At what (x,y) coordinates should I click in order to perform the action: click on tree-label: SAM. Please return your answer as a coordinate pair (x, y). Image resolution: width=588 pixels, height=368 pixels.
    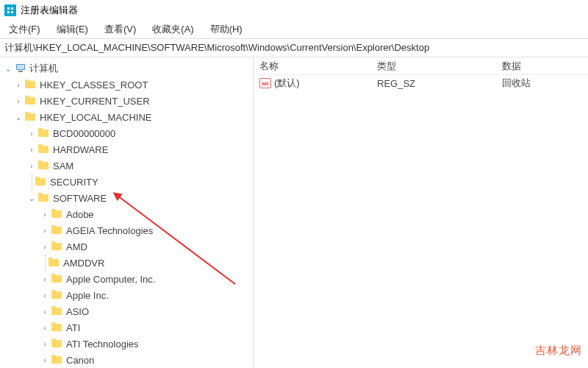
    Looking at the image, I should click on (63, 166).